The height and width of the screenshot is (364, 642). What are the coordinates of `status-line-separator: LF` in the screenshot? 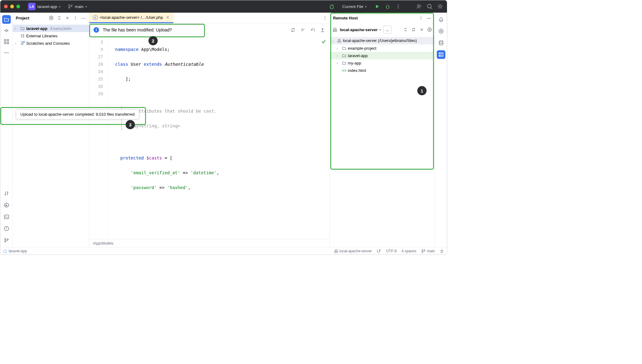 It's located at (379, 251).